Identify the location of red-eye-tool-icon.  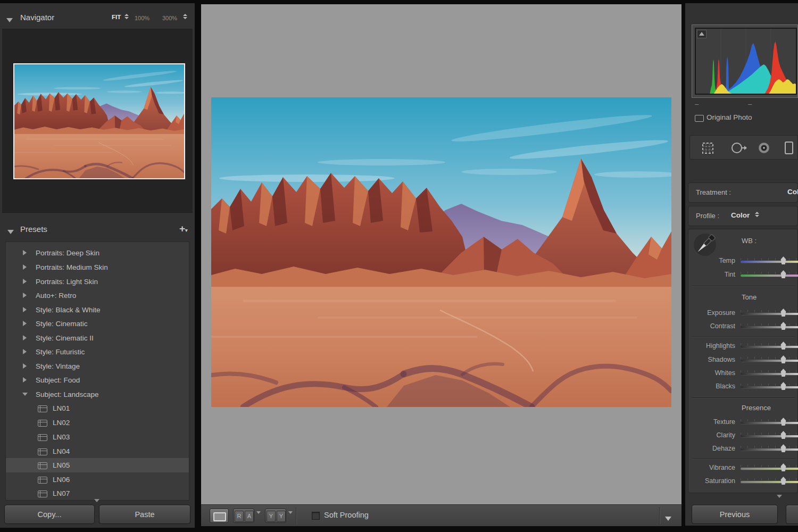
(764, 148).